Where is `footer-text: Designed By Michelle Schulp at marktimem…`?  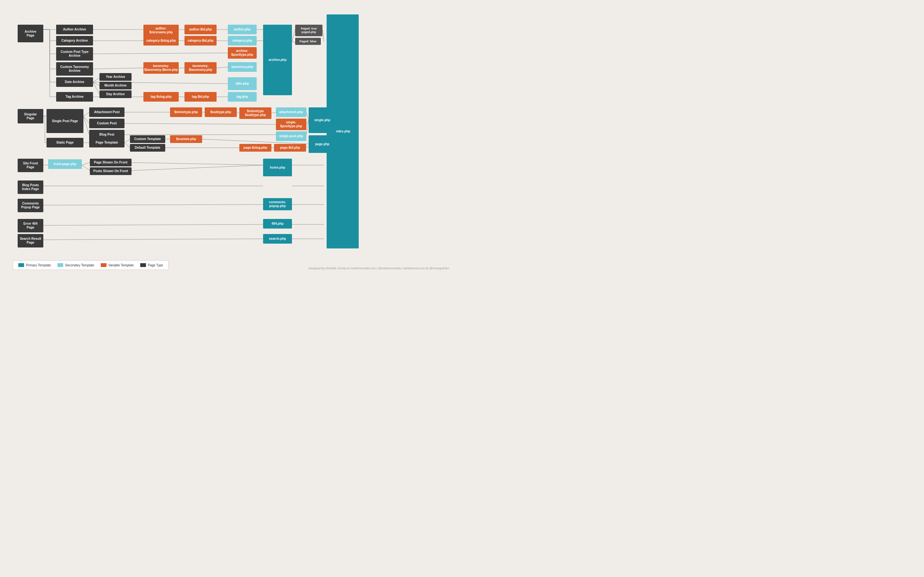
footer-text: Designed By Michelle Schulp at marktimem… is located at coordinates (379, 268).